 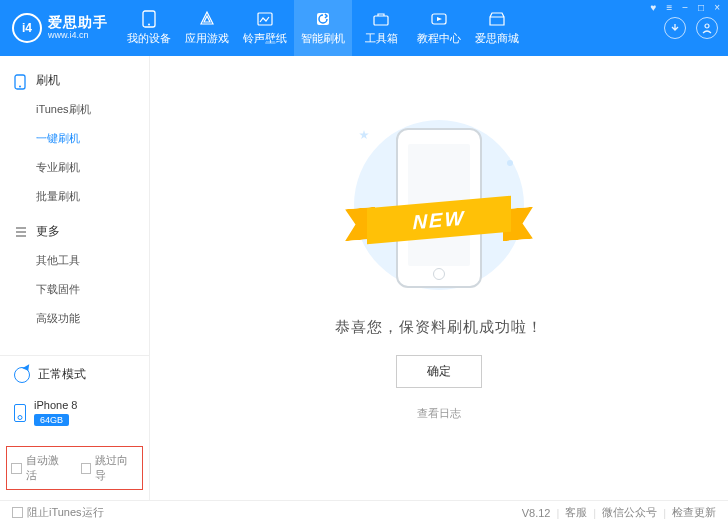 What do you see at coordinates (439, 414) in the screenshot?
I see `view-log-link: 查看日志` at bounding box center [439, 414].